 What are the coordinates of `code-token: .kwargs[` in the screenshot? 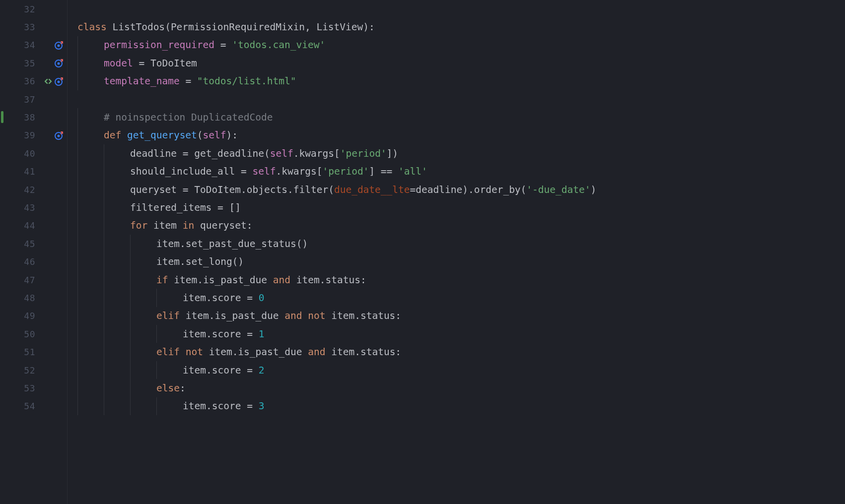 It's located at (317, 154).